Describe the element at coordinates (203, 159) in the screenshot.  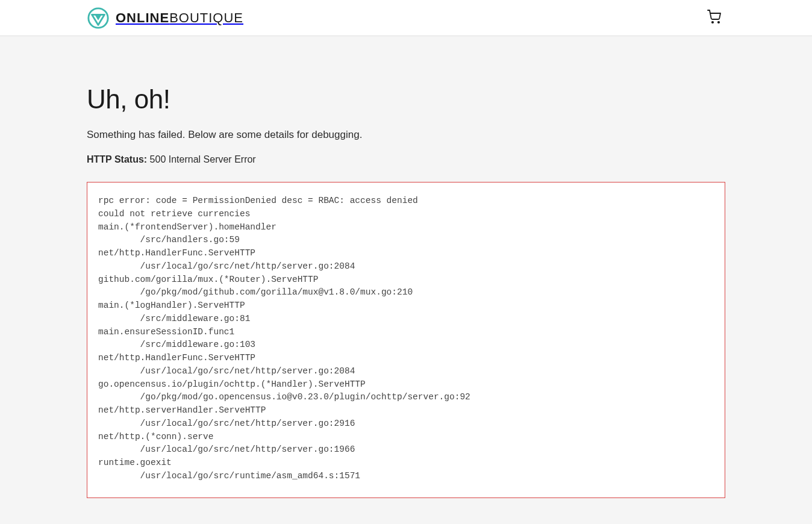
I see `http-status-value: 500 Internal Server Error` at that location.